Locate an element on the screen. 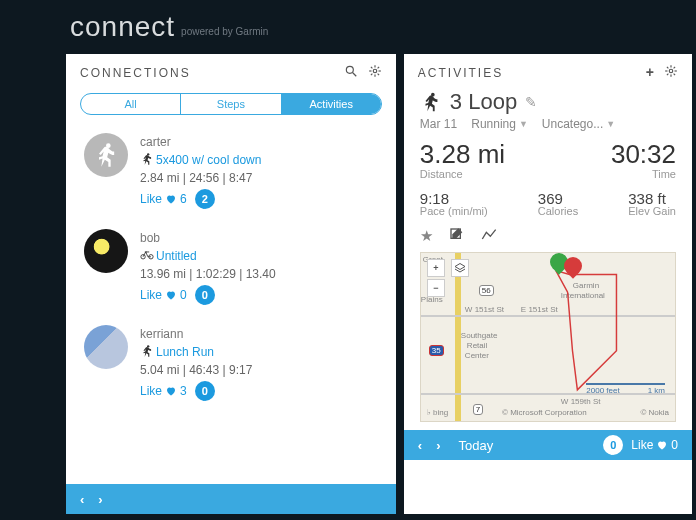 The width and height of the screenshot is (696, 520). connections-footer: ‹ › is located at coordinates (231, 499).